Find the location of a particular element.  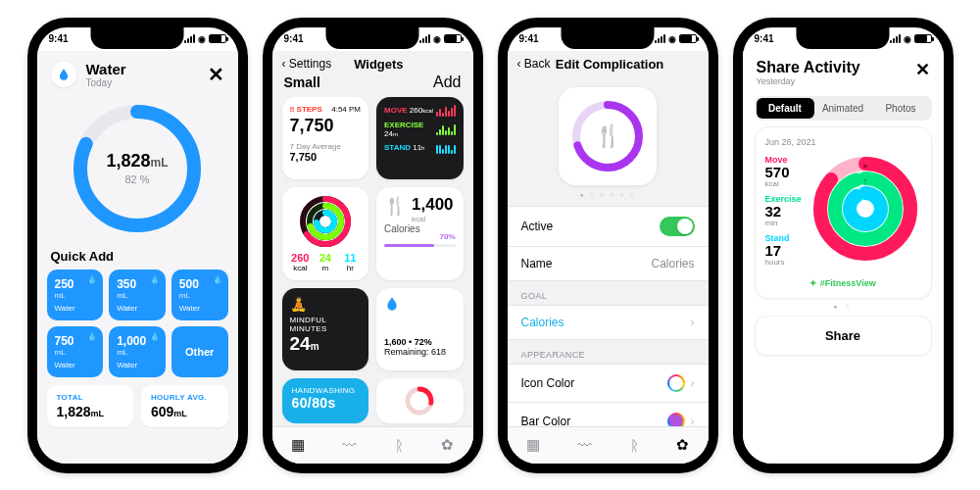

hashtag: ✦ #FitnessView is located at coordinates (843, 283).